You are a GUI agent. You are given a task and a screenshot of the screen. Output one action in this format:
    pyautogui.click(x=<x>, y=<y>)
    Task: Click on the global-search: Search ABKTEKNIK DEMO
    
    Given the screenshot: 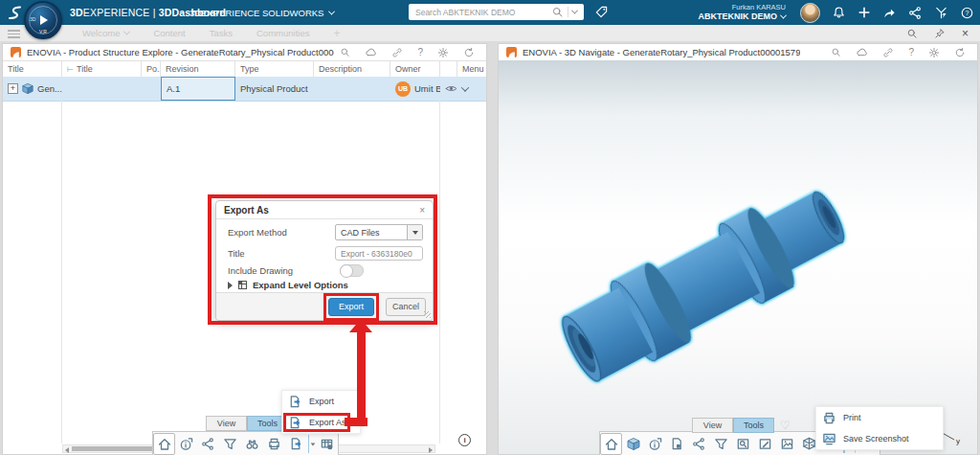 What is the action you would take?
    pyautogui.click(x=496, y=11)
    